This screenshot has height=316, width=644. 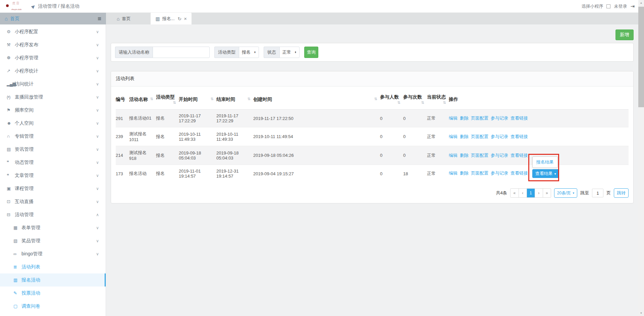 I want to click on select-miniprogram-link: 选择小程序, so click(x=592, y=6).